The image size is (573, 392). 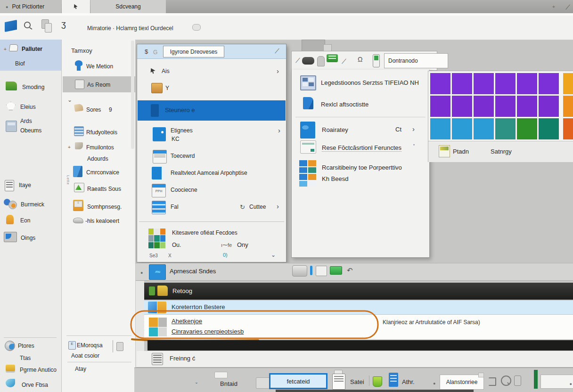 What do you see at coordinates (98, 172) in the screenshot?
I see `panel2-item-cmrcon: Cmrconvaice` at bounding box center [98, 172].